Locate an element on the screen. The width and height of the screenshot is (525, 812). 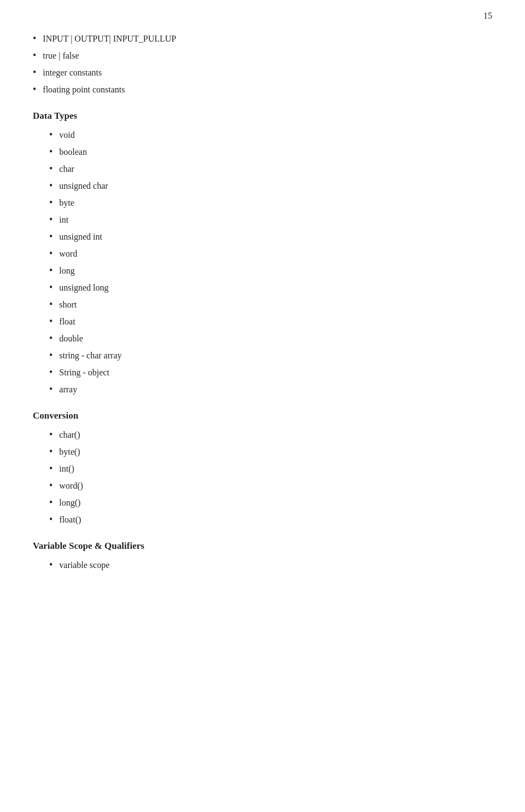
section-list-2: variable scope is located at coordinates (265, 565).